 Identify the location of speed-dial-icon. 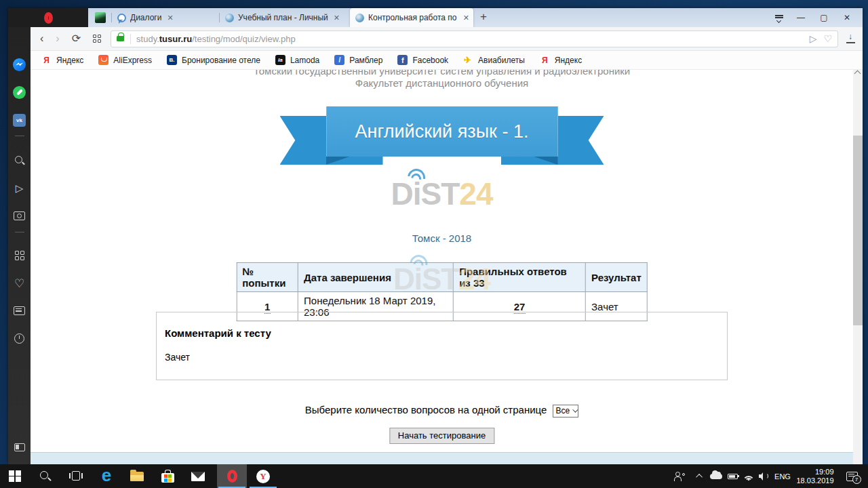
(19, 256).